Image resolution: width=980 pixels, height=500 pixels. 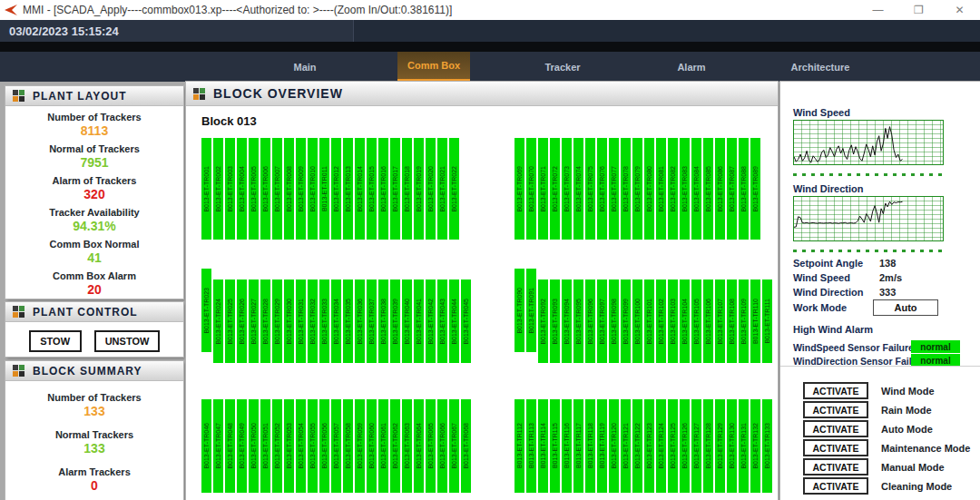 What do you see at coordinates (626, 446) in the screenshot?
I see `tracker-cell-B013-ET-TR121: B013-ET-TR121` at bounding box center [626, 446].